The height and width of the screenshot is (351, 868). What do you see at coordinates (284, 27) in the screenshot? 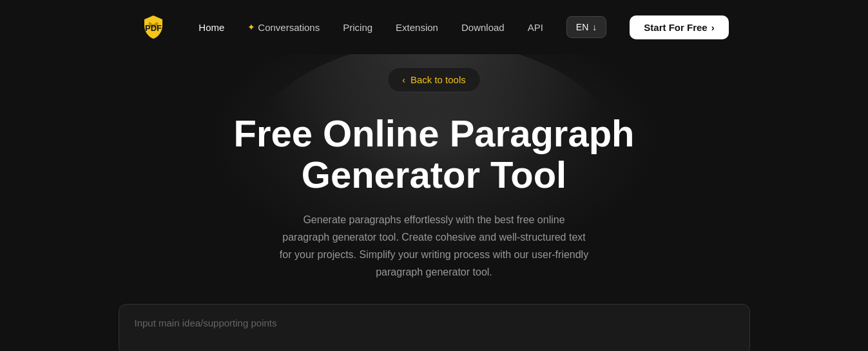
I see `nav-link-conversations: ✦ Conversations` at bounding box center [284, 27].